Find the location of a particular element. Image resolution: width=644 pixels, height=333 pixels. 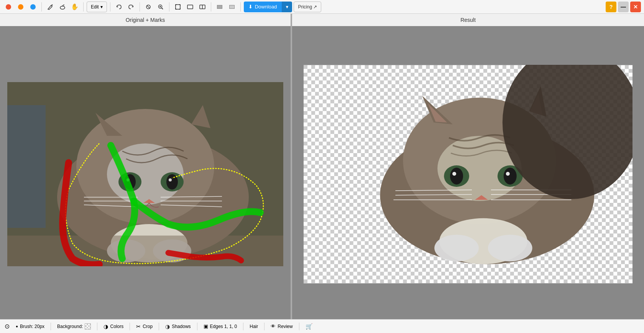

review-item: 👁 Review is located at coordinates (281, 326).